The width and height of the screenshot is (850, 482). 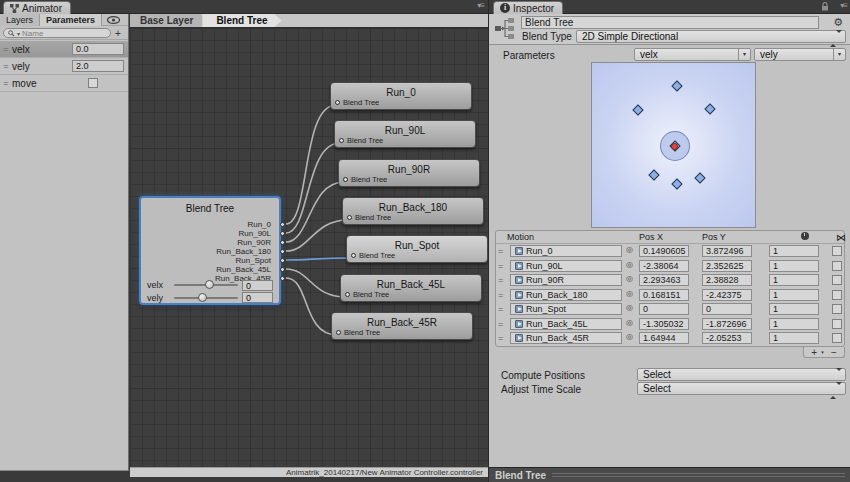 I want to click on pos-y-field: -2.05253, so click(x=727, y=338).